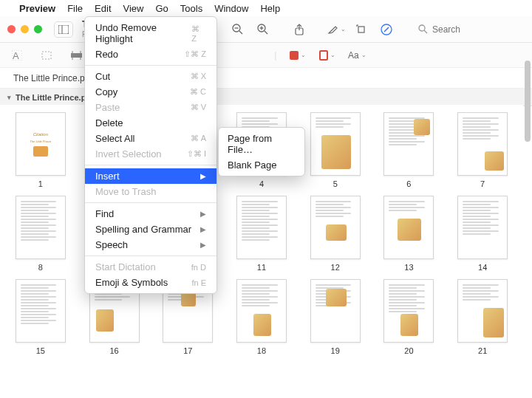 This screenshot has height=398, width=532. Describe the element at coordinates (151, 92) in the screenshot. I see `menu-copy: Copy⌘ C` at that location.